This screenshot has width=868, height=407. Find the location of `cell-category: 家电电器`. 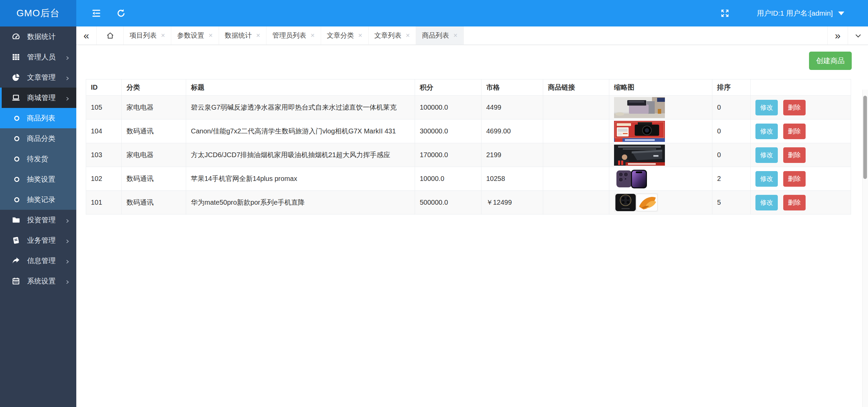

cell-category: 家电电器 is located at coordinates (154, 108).